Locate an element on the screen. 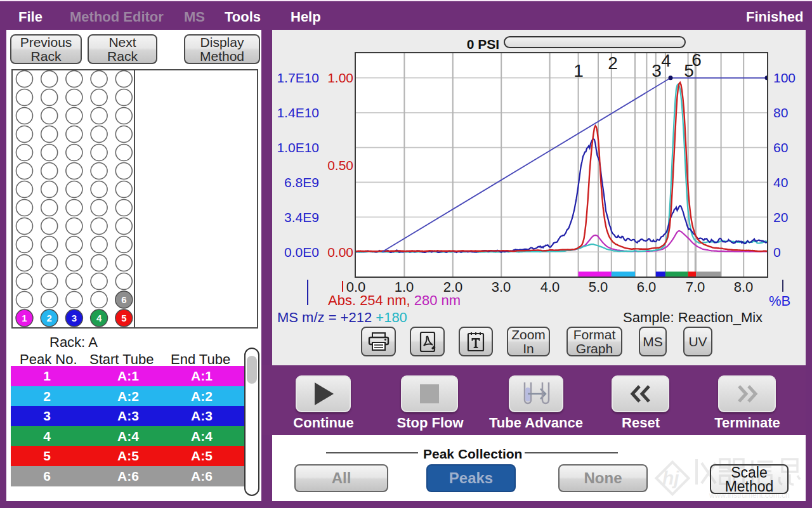 This screenshot has width=812, height=508. svg-text: 6 is located at coordinates (124, 299).